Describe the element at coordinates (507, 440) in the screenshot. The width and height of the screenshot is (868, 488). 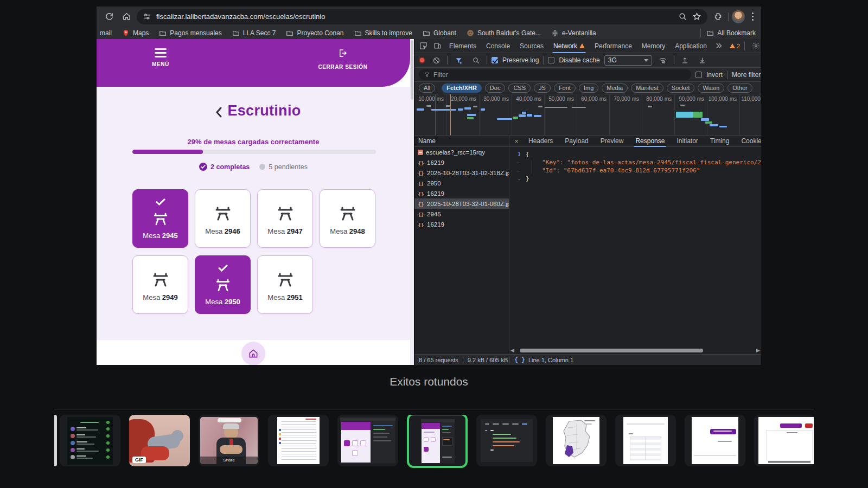
I see `carousel-thumb-devtools-json` at that location.